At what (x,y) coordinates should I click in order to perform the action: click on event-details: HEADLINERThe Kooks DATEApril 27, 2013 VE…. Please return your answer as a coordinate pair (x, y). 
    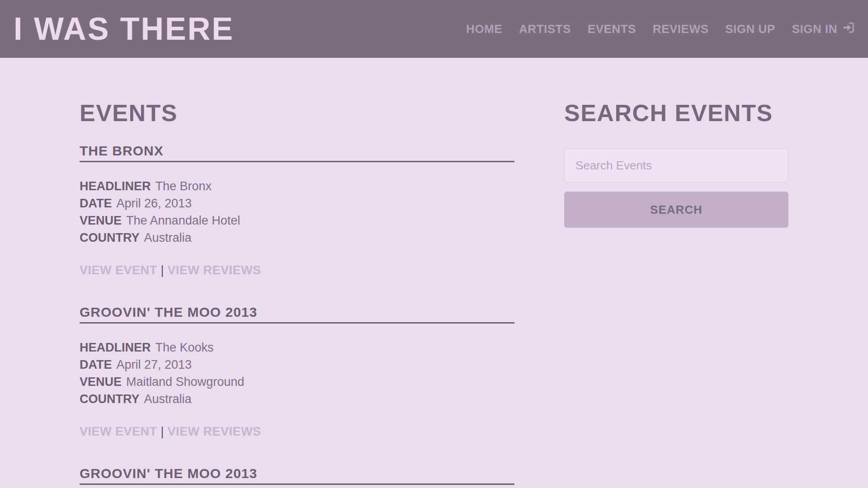
    Looking at the image, I should click on (297, 373).